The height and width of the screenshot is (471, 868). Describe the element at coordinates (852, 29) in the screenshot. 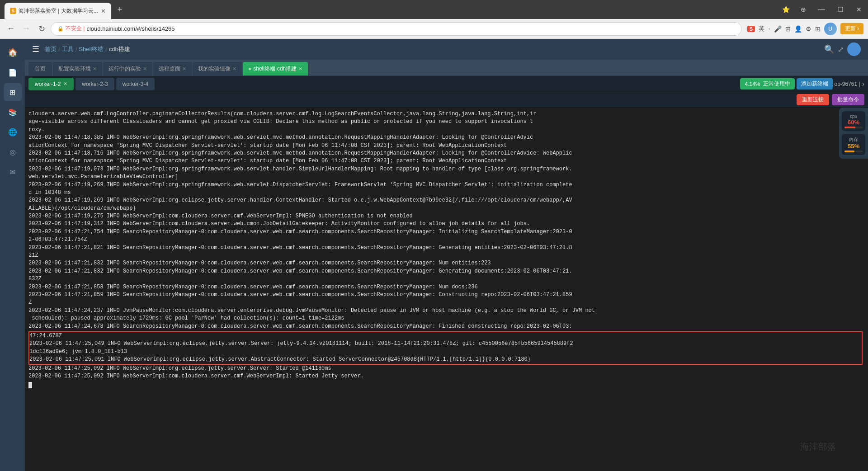

I see `update-button: 更新 ›` at that location.